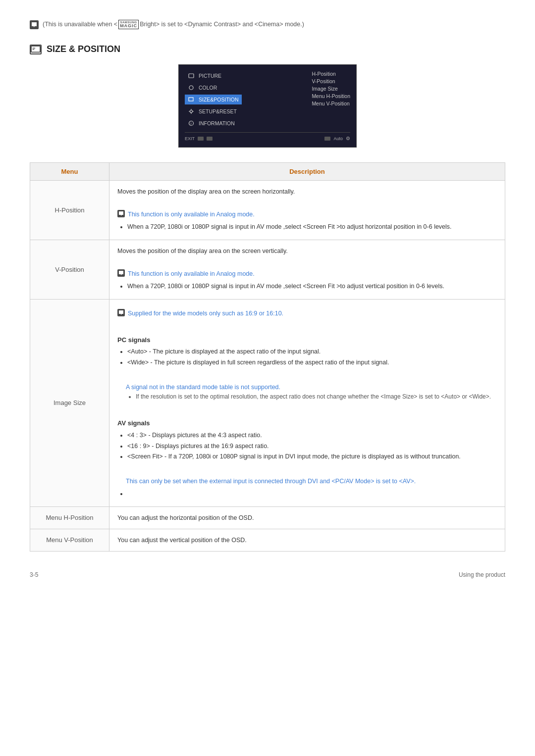 This screenshot has width=535, height=756. What do you see at coordinates (268, 50) in the screenshot?
I see `section-title: SIZE & POSITION` at bounding box center [268, 50].